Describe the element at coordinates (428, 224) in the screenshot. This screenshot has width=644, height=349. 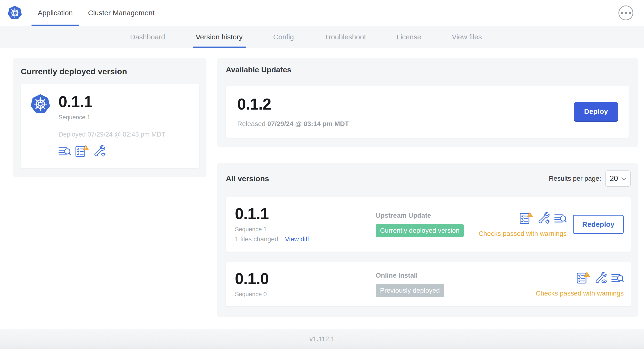
I see `version-row-0-1-1: 0.1.1 Sequence 1 1 files changed View di…` at that location.